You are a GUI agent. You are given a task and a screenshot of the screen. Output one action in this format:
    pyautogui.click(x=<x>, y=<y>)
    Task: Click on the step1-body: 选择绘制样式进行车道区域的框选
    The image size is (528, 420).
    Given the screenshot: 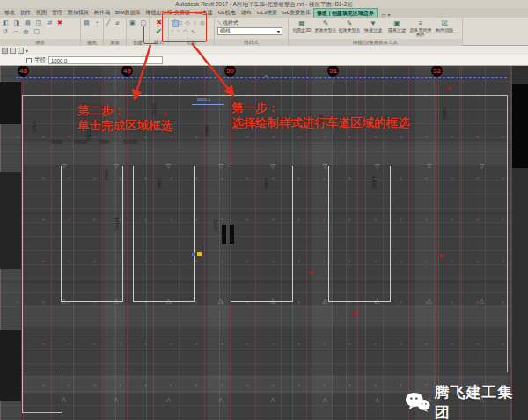 What is the action you would take?
    pyautogui.click(x=320, y=123)
    